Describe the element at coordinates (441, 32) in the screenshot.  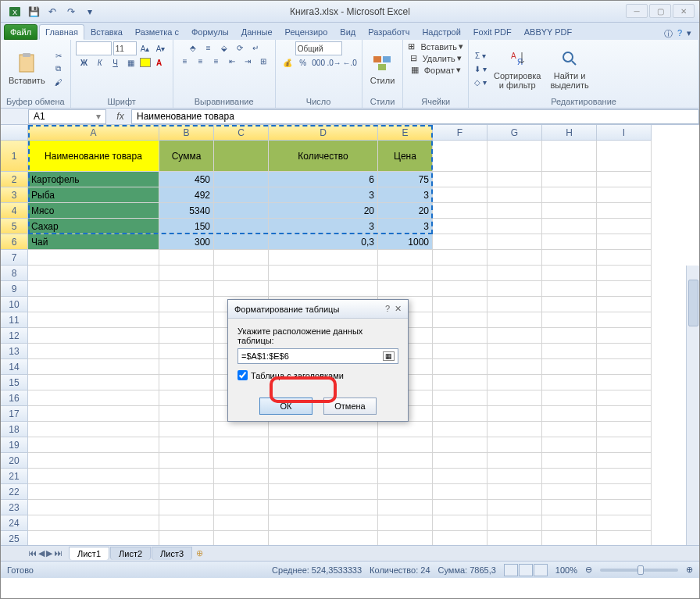
I see `tab-addins: Надстрой` at that location.